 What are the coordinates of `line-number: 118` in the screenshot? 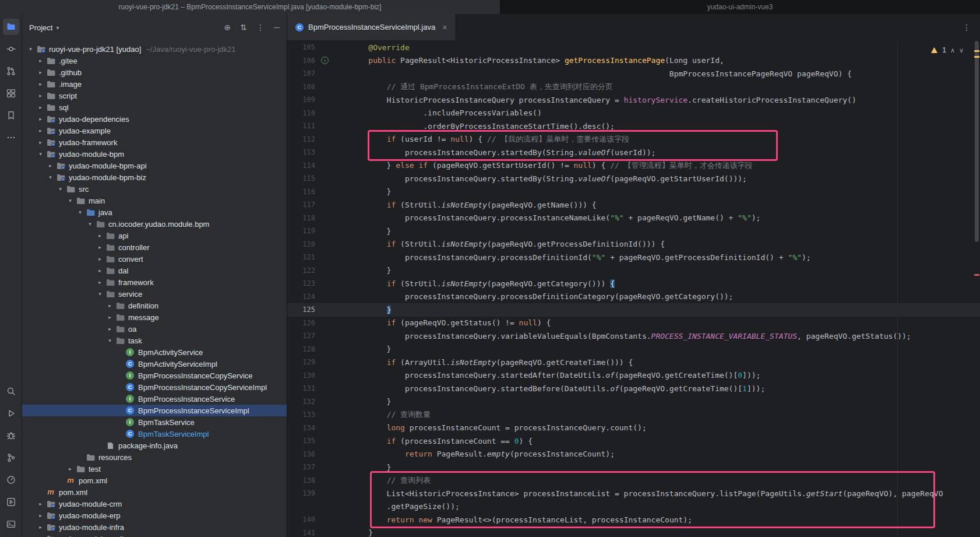 It's located at (301, 218).